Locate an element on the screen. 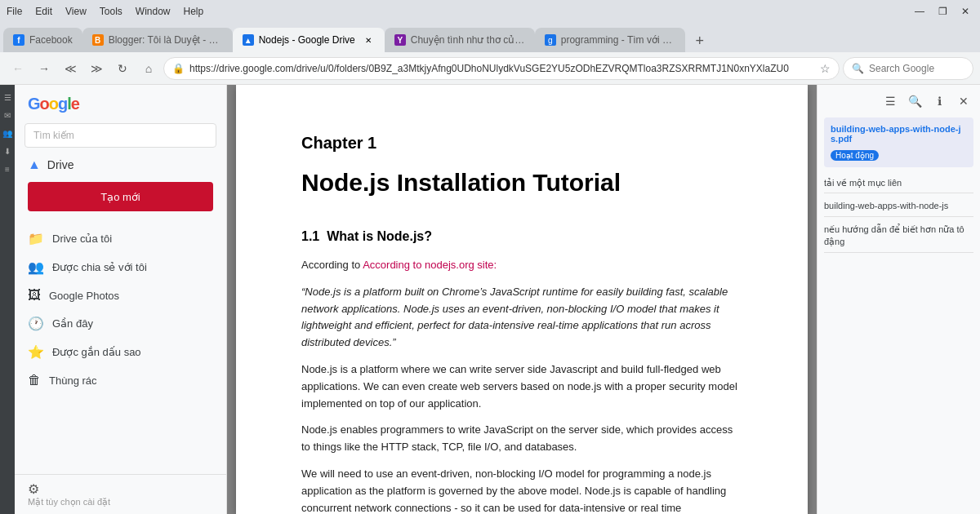 Image resolution: width=980 pixels, height=514 pixels. recent-icon: 🕐 is located at coordinates (36, 323).